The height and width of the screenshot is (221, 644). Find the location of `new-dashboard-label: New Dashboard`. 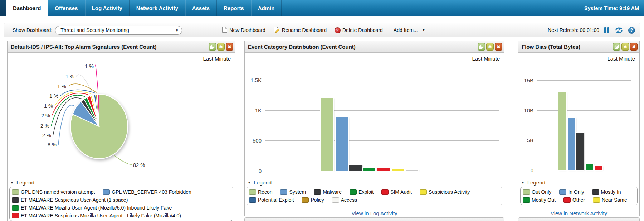

new-dashboard-label: New Dashboard is located at coordinates (247, 30).